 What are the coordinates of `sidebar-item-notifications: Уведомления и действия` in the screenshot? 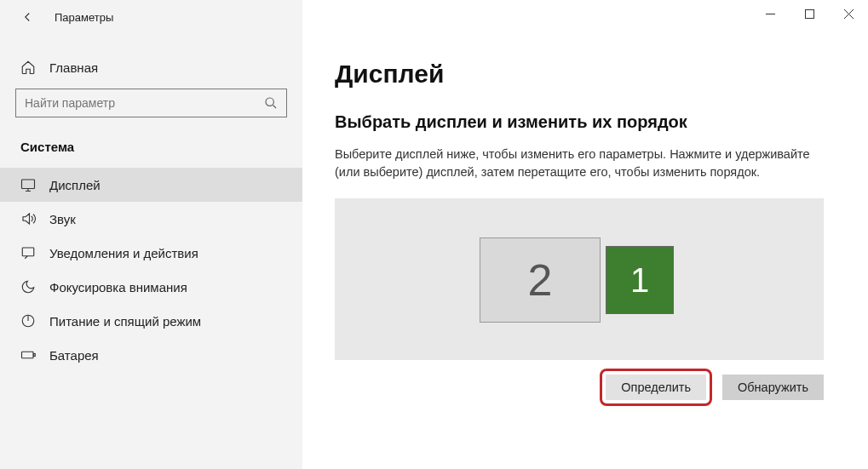 It's located at (152, 253).